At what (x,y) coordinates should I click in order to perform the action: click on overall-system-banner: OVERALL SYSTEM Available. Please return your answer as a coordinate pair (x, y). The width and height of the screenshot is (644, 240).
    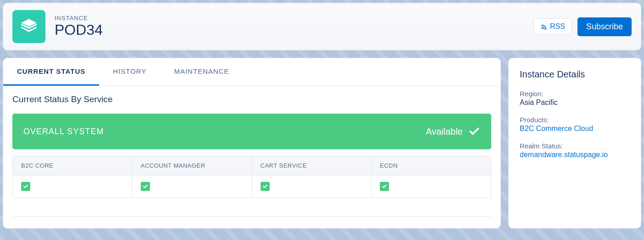
    Looking at the image, I should click on (252, 131).